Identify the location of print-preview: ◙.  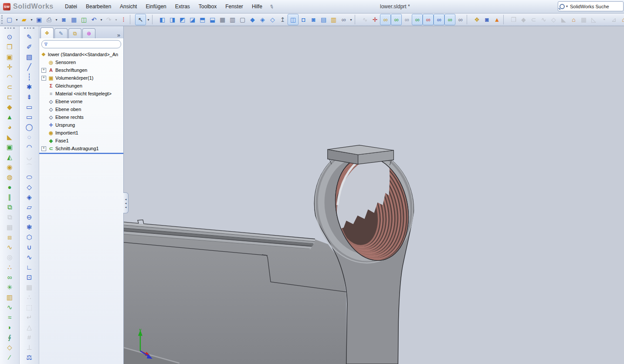
(64, 20).